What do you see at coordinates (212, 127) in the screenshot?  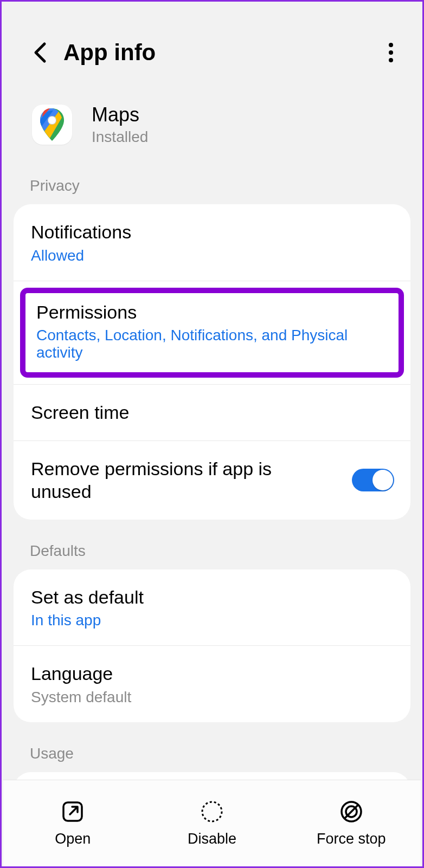 I see `app-summary-row: Maps Installed` at bounding box center [212, 127].